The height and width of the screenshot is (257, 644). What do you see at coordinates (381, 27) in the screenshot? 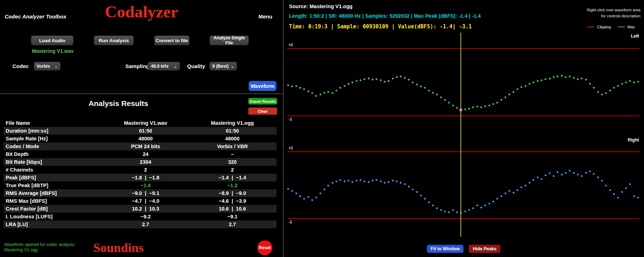
I see `wave-cursor-readout: Time: 0:19:3 | Sample: 00930109 | Value(…` at bounding box center [381, 27].